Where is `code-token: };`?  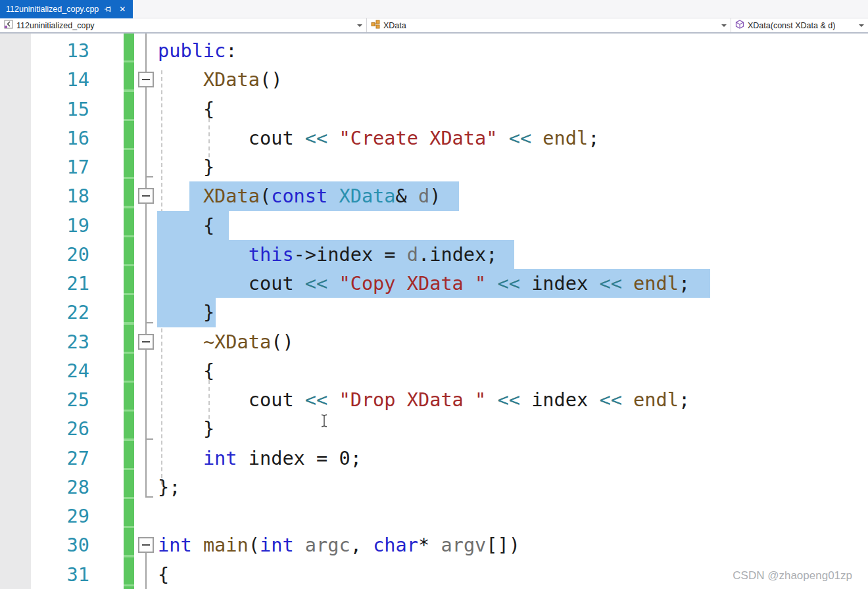 code-token: }; is located at coordinates (169, 487).